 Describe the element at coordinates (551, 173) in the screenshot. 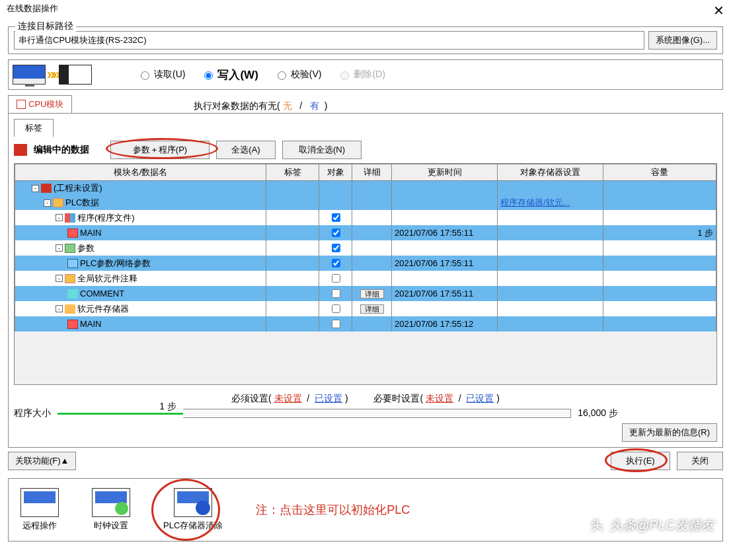

I see `col-storage: 对象存储器设置` at that location.